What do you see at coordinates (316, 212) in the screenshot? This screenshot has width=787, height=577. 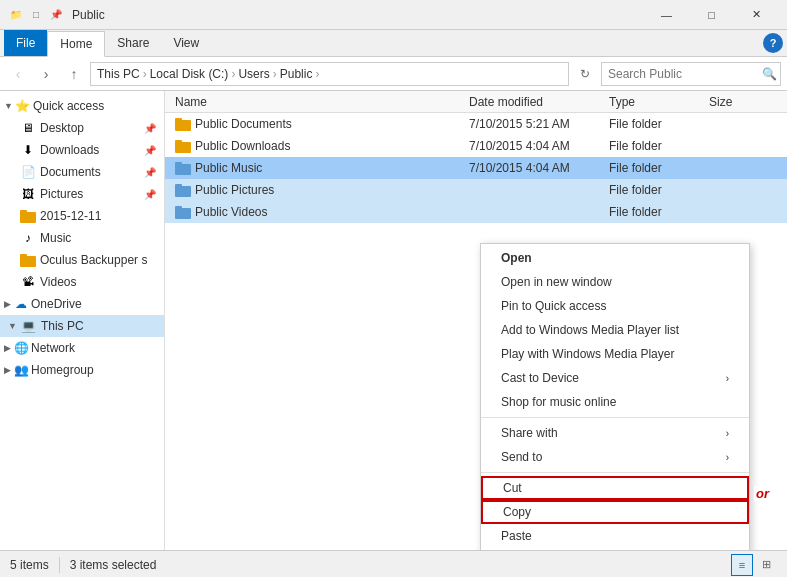 I see `file-name-cell: Public Videos` at bounding box center [316, 212].